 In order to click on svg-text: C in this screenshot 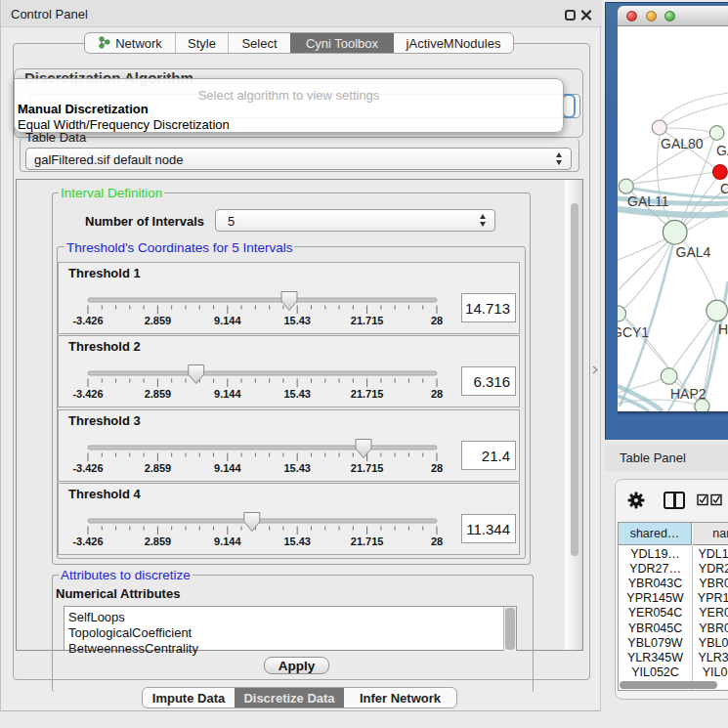, I will do `click(724, 189)`.